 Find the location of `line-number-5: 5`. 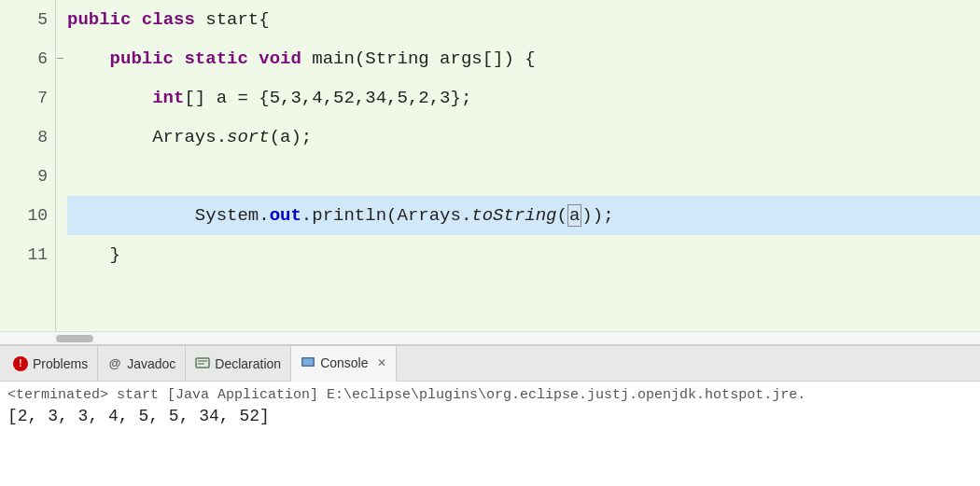

line-number-5: 5 is located at coordinates (28, 20).